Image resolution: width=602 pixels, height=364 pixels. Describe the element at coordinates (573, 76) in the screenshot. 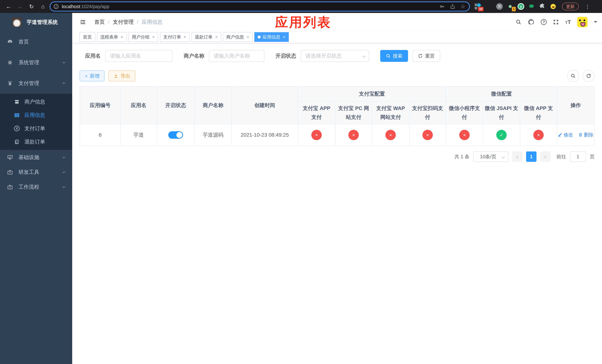

I see `show-search-button` at that location.